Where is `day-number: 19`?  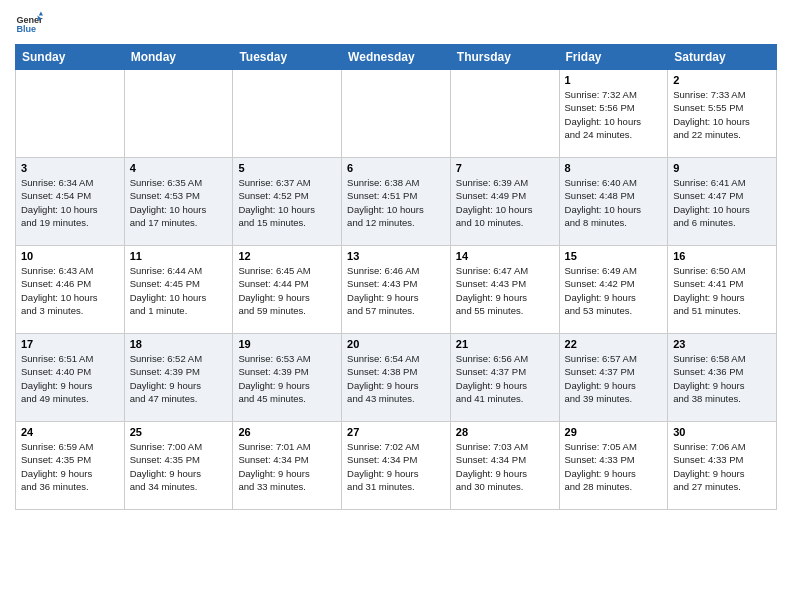
day-number: 19 is located at coordinates (287, 344).